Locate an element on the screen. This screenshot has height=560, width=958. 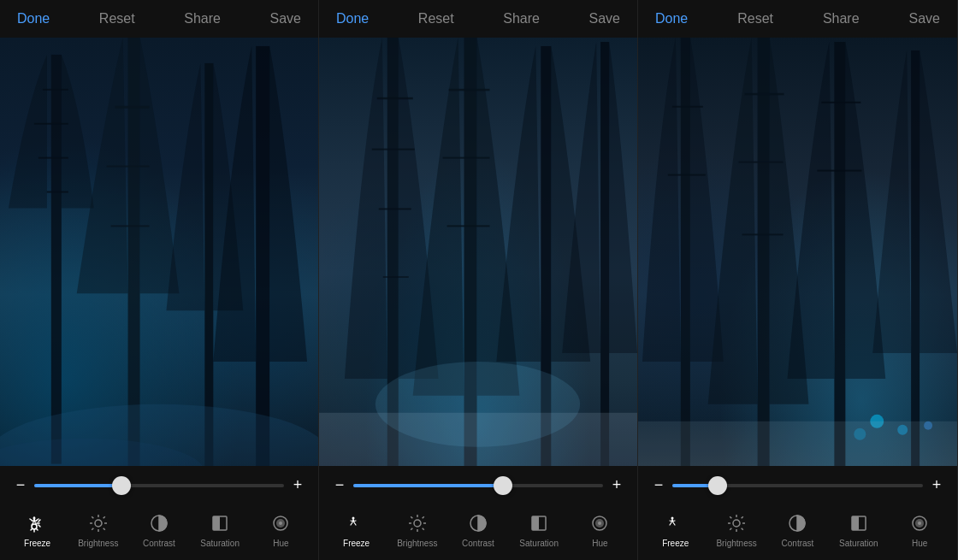
bottom-controls-3: − + Freeze is located at coordinates (797, 513).